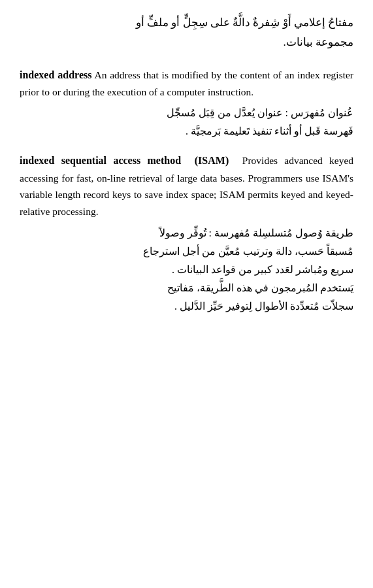 Image resolution: width=373 pixels, height=588 pixels. Describe the element at coordinates (248, 251) in the screenshot. I see `arabic-isam-line1: مُسبقاً حَسب، دالة وترتيب مُعيَّن من أجل…` at that location.